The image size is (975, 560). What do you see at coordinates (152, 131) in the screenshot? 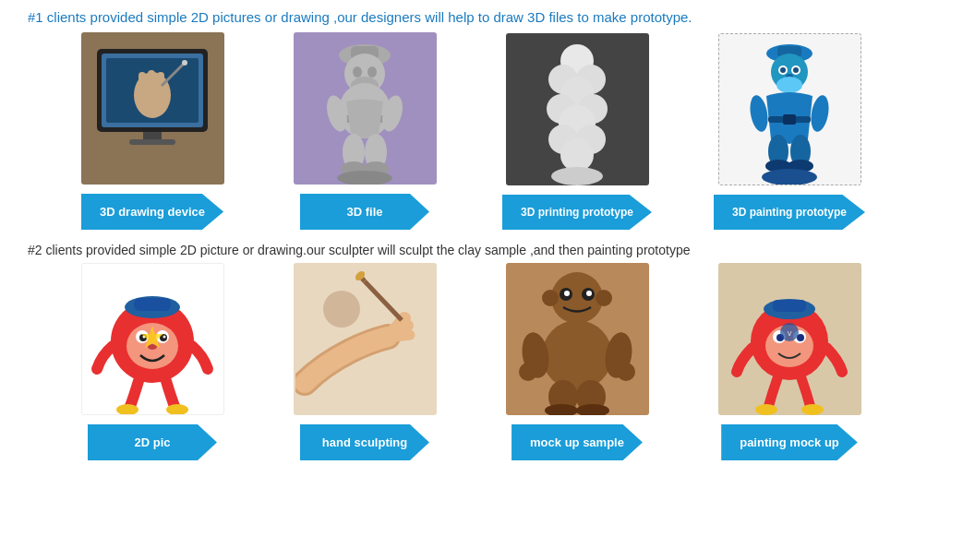
I see `item-3d-drawing-device: 3D drawing device` at bounding box center [152, 131].